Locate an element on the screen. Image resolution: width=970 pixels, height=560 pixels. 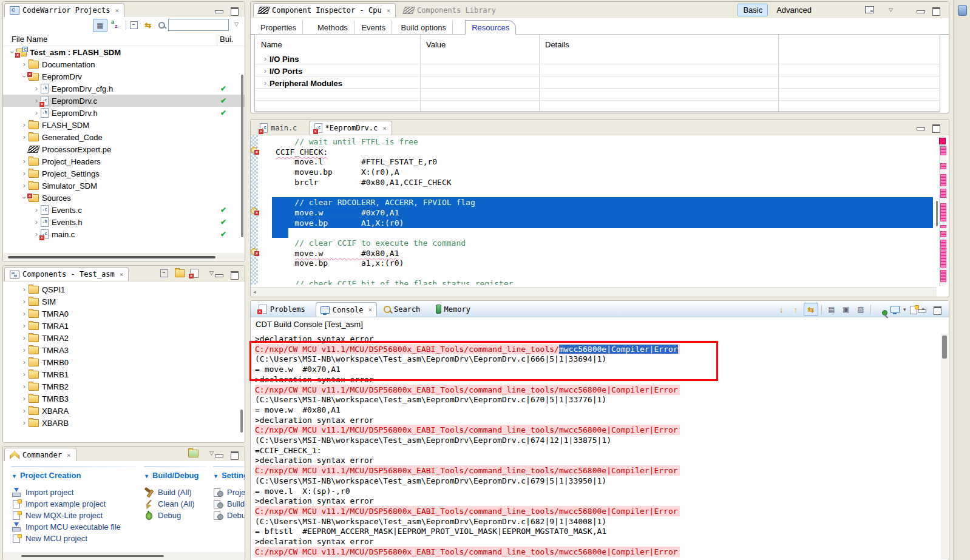
editor-tab-eepromdrv-c: *EepromDrv.c× is located at coordinates (351, 127).